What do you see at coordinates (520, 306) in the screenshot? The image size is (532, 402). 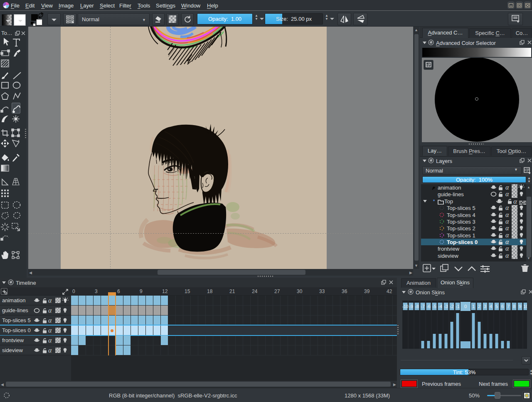 I see `svg-text: 9` at bounding box center [520, 306].